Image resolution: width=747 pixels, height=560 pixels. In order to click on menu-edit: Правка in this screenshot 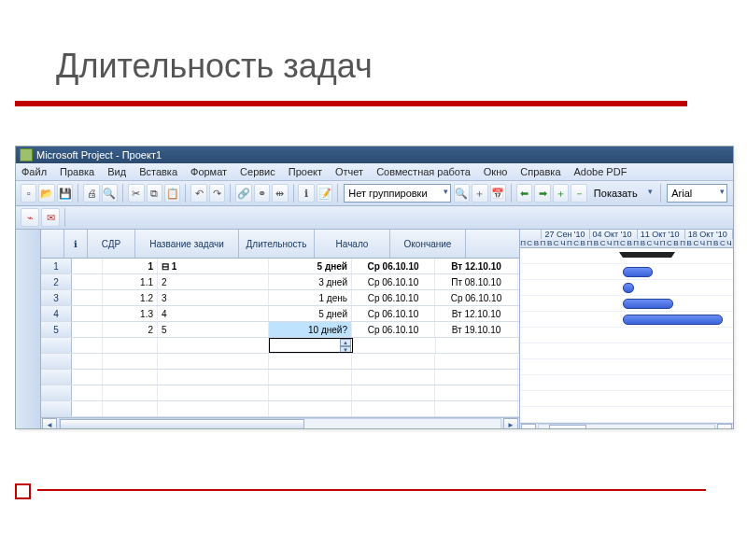, I will do `click(77, 172)`.